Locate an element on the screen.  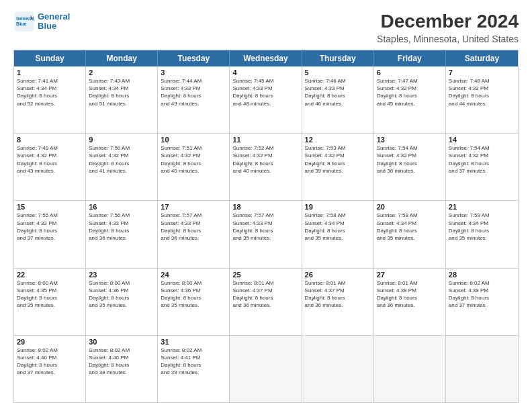
cell-date: 26 is located at coordinates (338, 275).